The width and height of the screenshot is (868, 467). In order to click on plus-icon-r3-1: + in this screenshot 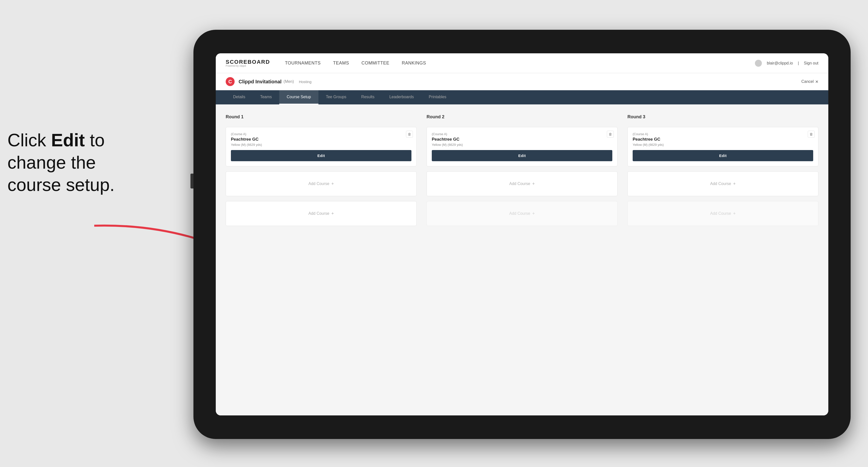, I will do `click(735, 214)`.